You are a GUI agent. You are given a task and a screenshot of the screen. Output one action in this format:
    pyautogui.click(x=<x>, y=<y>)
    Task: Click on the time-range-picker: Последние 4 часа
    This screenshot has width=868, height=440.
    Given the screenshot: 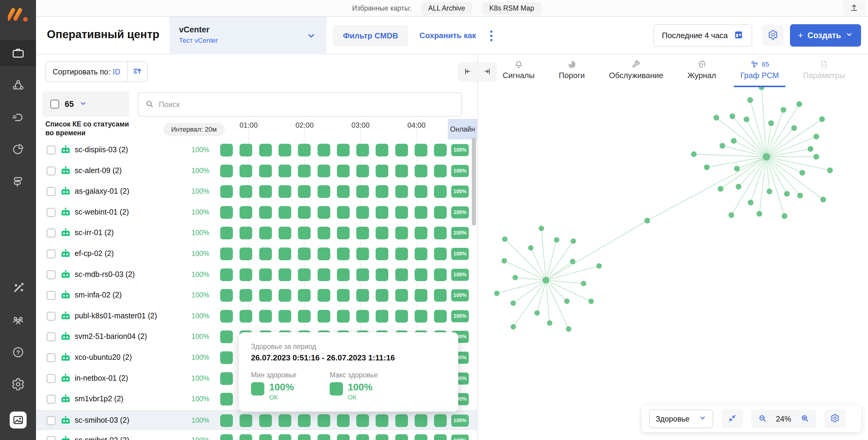 What is the action you would take?
    pyautogui.click(x=703, y=35)
    